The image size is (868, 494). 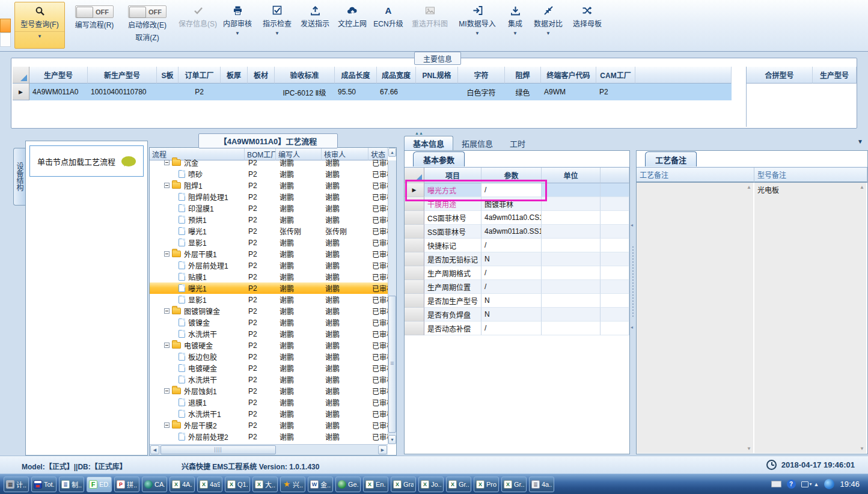 I want to click on taskbar-button: 大..., so click(x=265, y=484).